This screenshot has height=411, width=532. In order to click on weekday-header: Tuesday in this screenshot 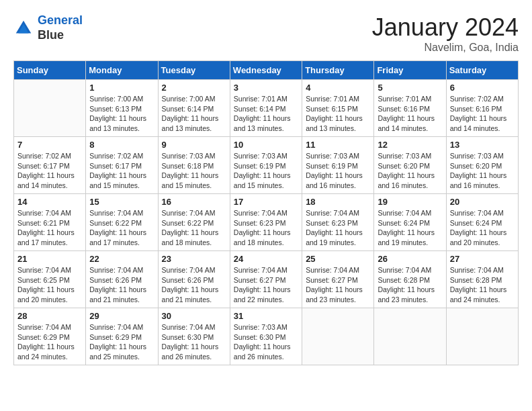, I will do `click(193, 71)`.